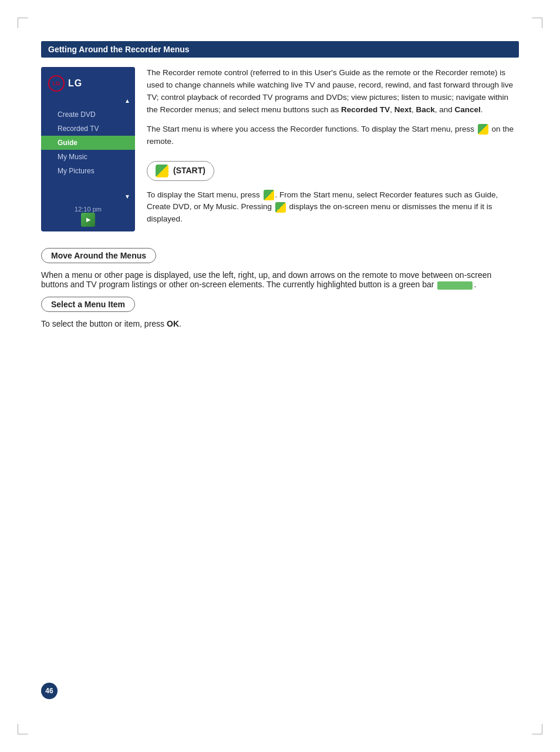  What do you see at coordinates (88, 196) in the screenshot?
I see `sidebar-down-arrow: ▼` at bounding box center [88, 196].